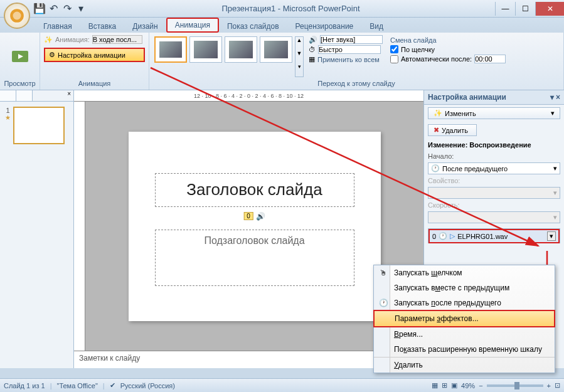 Image resolution: width=564 pixels, height=392 pixels. Describe the element at coordinates (525, 9) in the screenshot. I see `maximize-button: ☐` at that location.